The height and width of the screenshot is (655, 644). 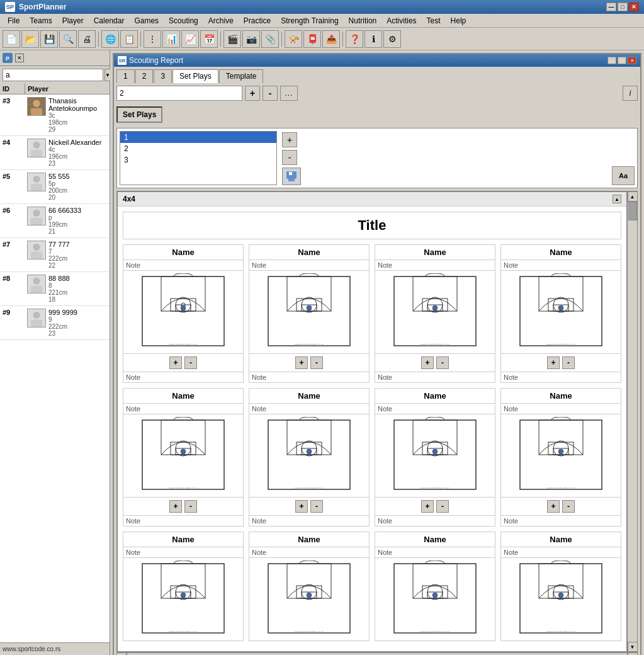 What do you see at coordinates (145, 76) in the screenshot?
I see `tab-2: 2` at bounding box center [145, 76].